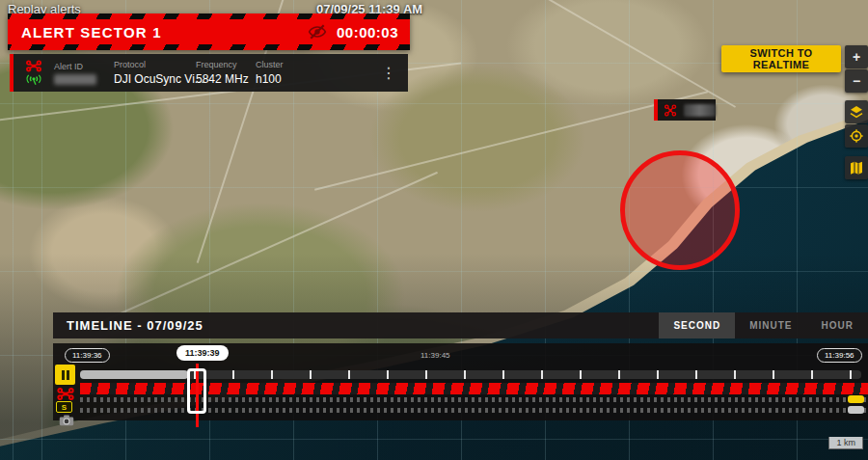 Image resolution: width=868 pixels, height=460 pixels. Describe the element at coordinates (164, 33) in the screenshot. I see `alert-sector-title: ALERT SECTOR 1` at that location.